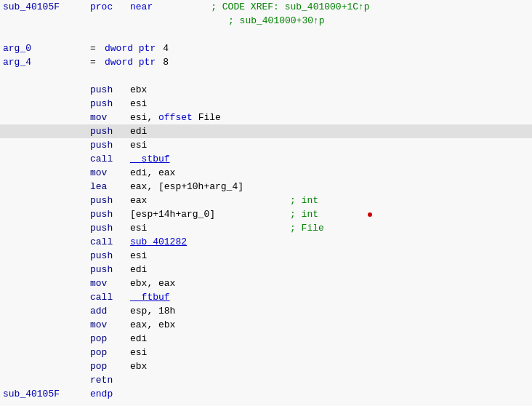 Image resolution: width=532 pixels, height=406 pixels. I want to click on code-line: mov esi, offset File, so click(266, 118).